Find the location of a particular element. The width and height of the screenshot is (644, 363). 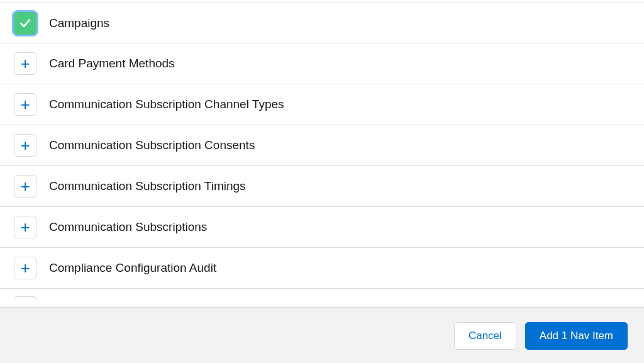

list-item-label: Communication Subscriptions is located at coordinates (128, 227).